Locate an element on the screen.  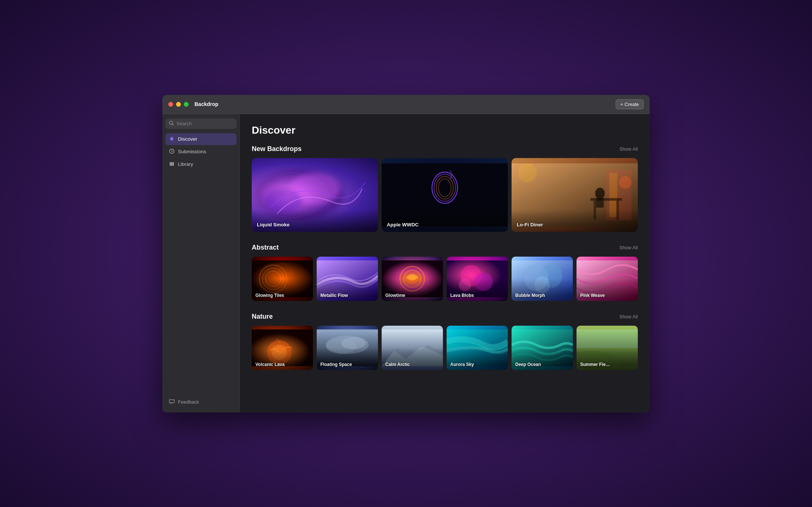
card-aurora-sky: Aurora Sky is located at coordinates (477, 348).